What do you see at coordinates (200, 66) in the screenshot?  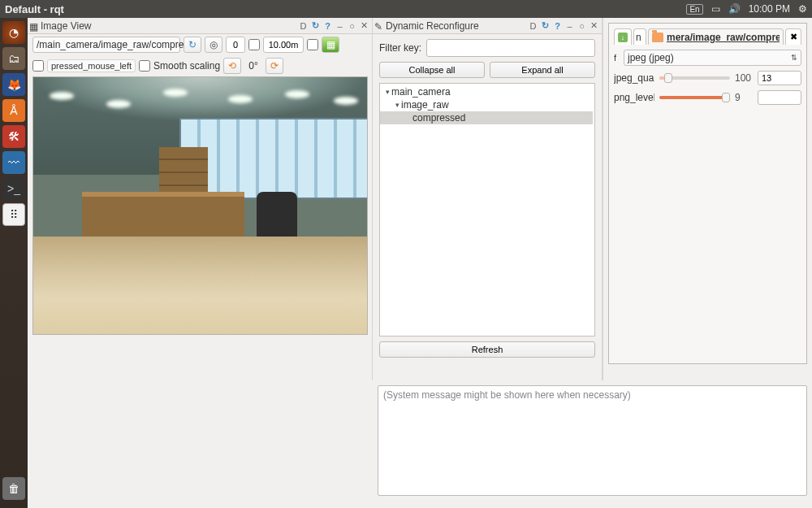 I see `image-view-toolbar-2: pressed_mouse_left Smooth scaling ⟲ 0° ⟳` at bounding box center [200, 66].